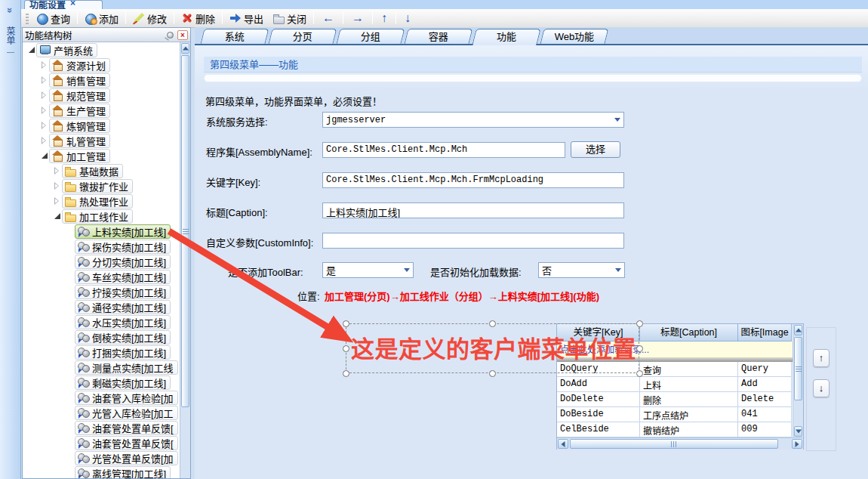 This screenshot has width=868, height=479. What do you see at coordinates (765, 415) in the screenshot?
I see `grid-cell: 041` at bounding box center [765, 415].